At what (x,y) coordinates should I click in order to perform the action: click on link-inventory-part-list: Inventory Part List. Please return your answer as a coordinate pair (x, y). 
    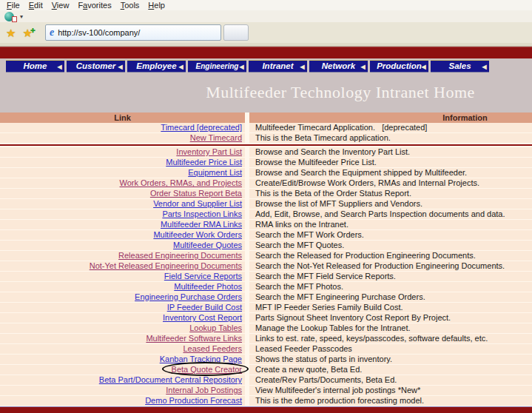
    Looking at the image, I should click on (209, 152).